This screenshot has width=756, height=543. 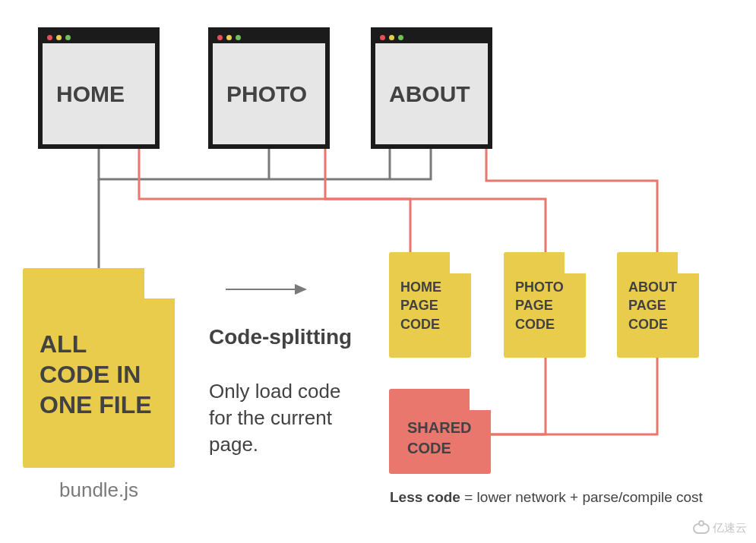 I want to click on cloud-icon, so click(x=701, y=529).